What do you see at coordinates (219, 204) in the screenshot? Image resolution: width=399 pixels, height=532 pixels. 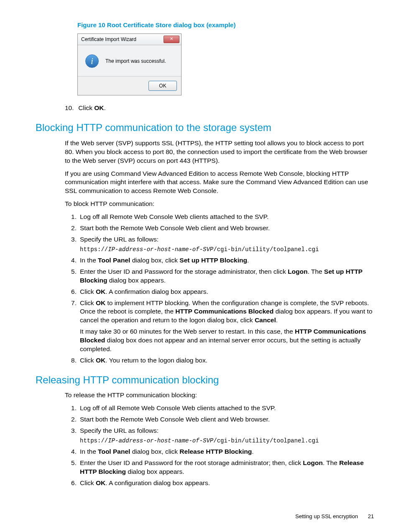 I see `body-paragraph: To block HTTP communication:` at bounding box center [219, 204].